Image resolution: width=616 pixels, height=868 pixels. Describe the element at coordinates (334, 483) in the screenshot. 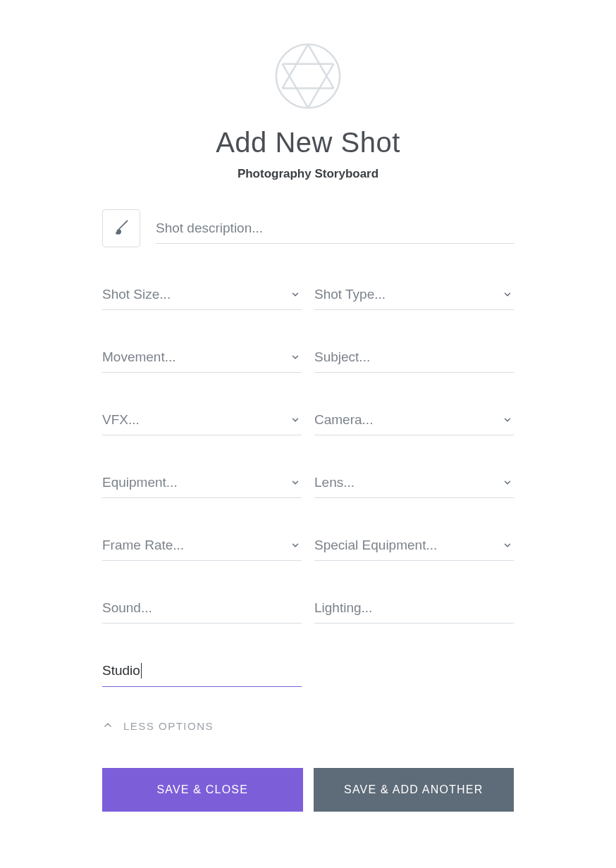

I see `lens-label: Lens...` at that location.